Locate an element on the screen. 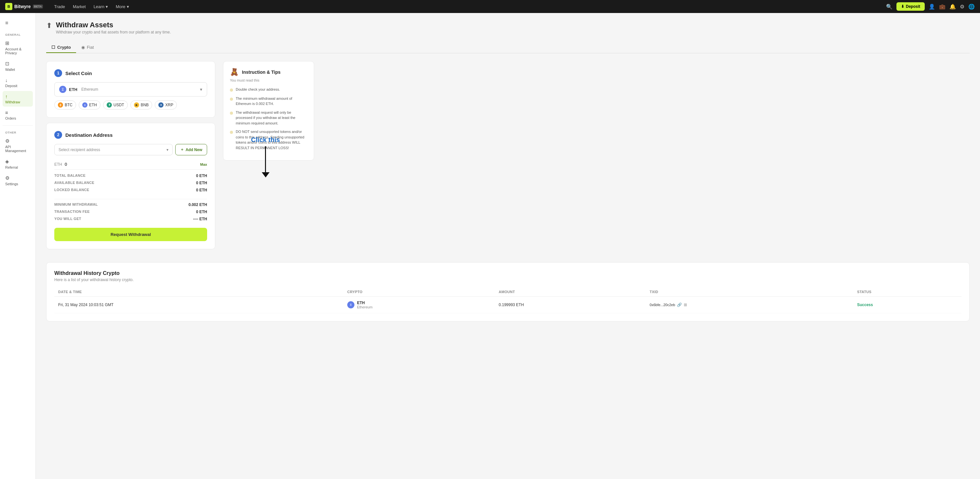 The image size is (980, 479). add-new-button: ＋ Add New is located at coordinates (191, 150).